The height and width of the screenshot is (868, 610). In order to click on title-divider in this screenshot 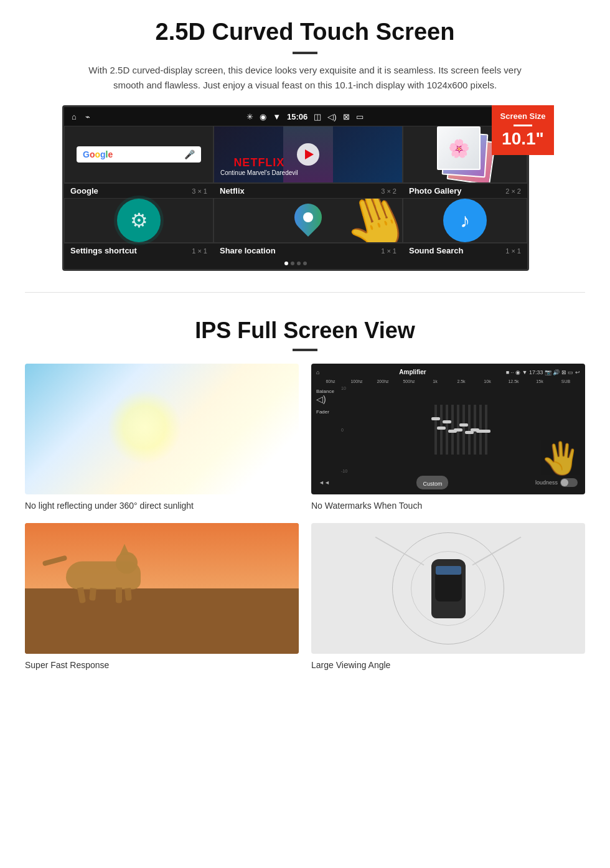, I will do `click(305, 53)`.